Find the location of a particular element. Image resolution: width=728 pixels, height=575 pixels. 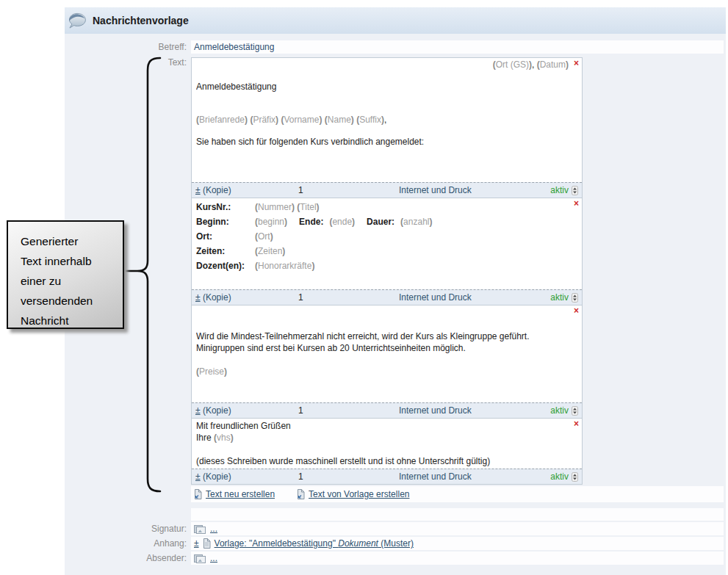

signatur-label: Signatur: is located at coordinates (128, 529).